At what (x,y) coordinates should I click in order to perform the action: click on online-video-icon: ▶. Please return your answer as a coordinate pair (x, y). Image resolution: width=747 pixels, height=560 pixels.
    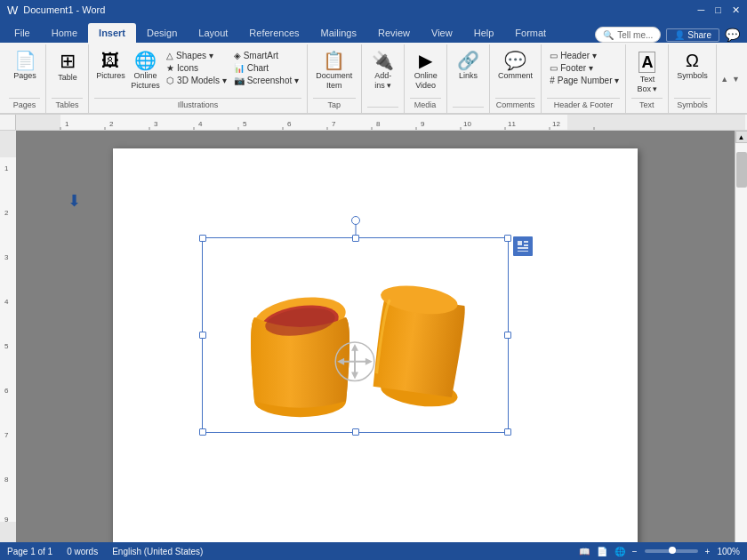
    Looking at the image, I should click on (425, 60).